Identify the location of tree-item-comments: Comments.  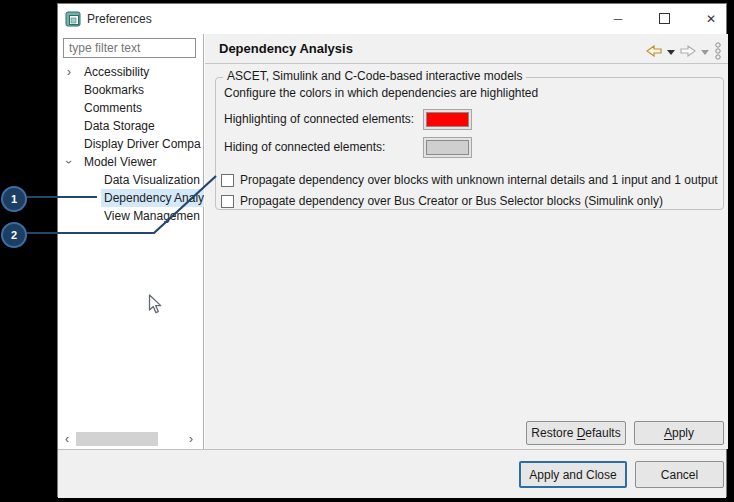
(131, 108).